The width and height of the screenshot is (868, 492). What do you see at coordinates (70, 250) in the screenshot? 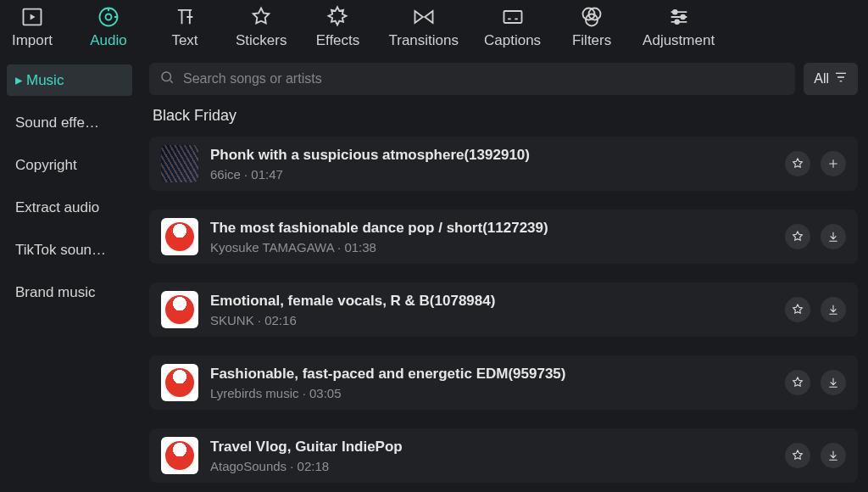
I see `sidebar-item-tiktok-sound: TikTok soun…` at bounding box center [70, 250].